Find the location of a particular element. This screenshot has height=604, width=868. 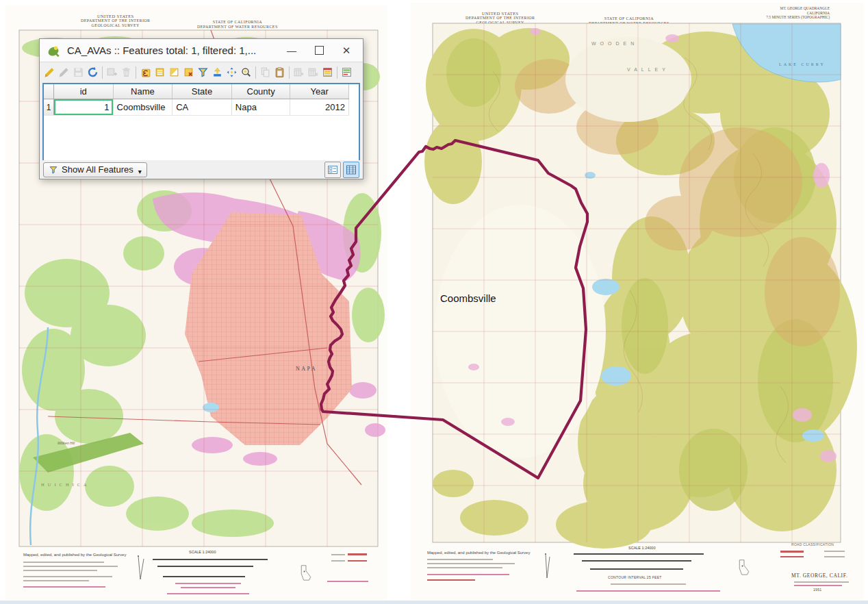

new-field-icon is located at coordinates (298, 73).